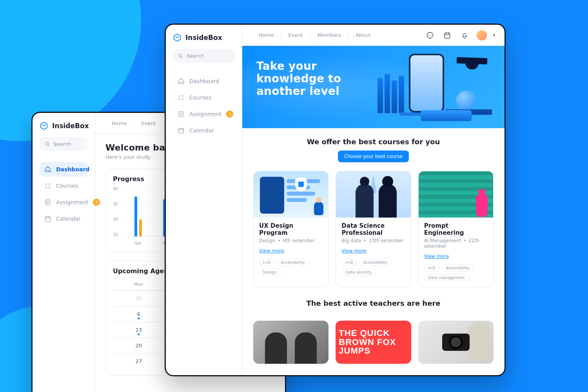 This screenshot has height=392, width=588. I want to click on chat-icon, so click(430, 35).